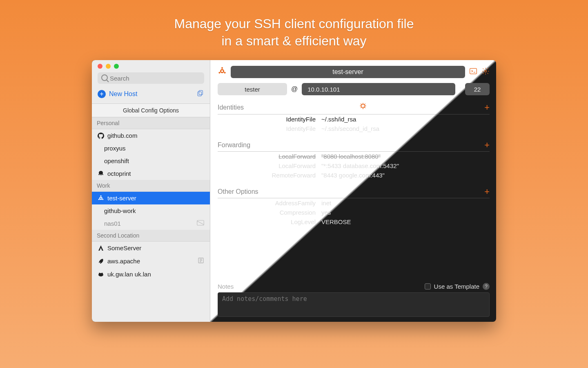 The height and width of the screenshot is (368, 588). What do you see at coordinates (339, 119) in the screenshot?
I see `config-value: ~/.ssh/id_rsa` at bounding box center [339, 119].